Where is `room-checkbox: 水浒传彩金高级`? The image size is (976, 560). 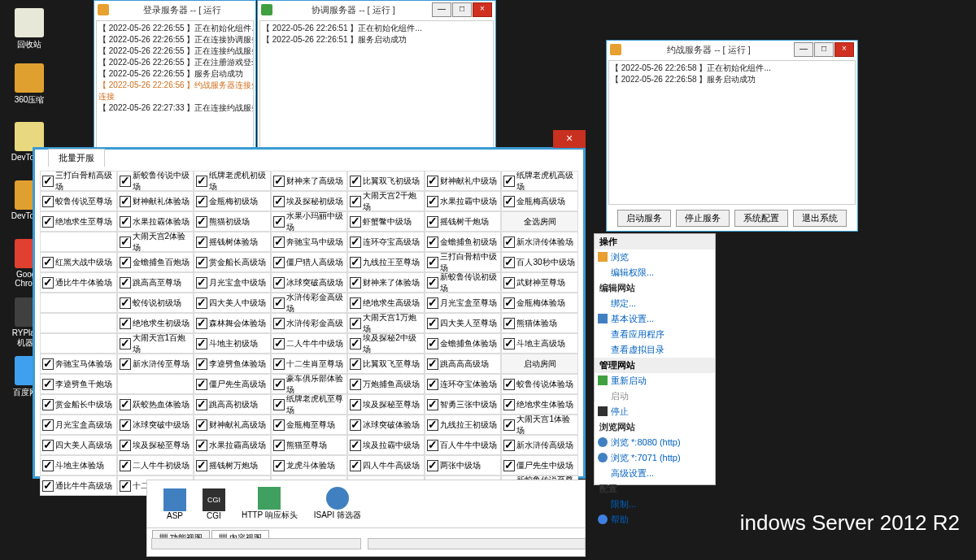 room-checkbox: 水浒传彩金高级 is located at coordinates (309, 323).